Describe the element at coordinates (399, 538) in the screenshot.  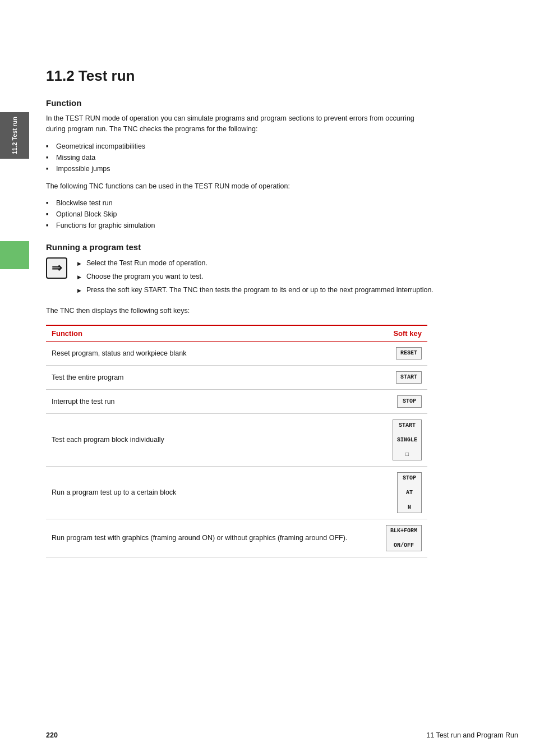
I see `key-cell: BLK+FORM ON/OFF` at that location.